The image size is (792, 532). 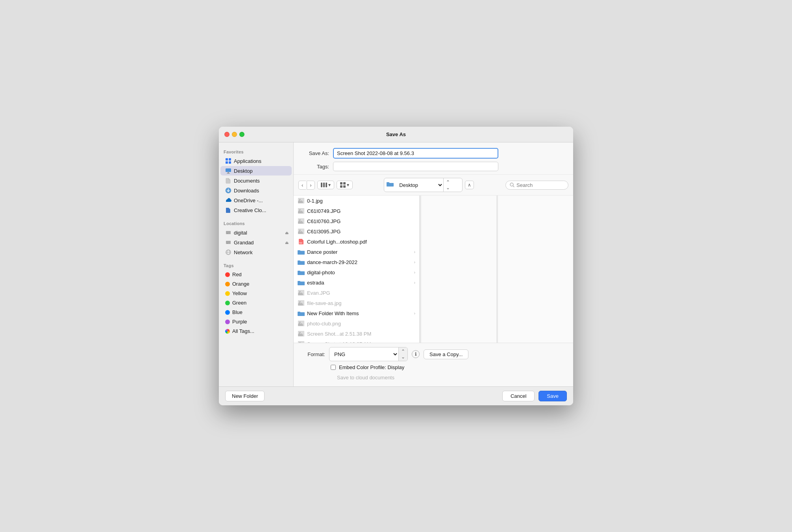 What do you see at coordinates (228, 171) in the screenshot?
I see `desktop-icon` at bounding box center [228, 171].